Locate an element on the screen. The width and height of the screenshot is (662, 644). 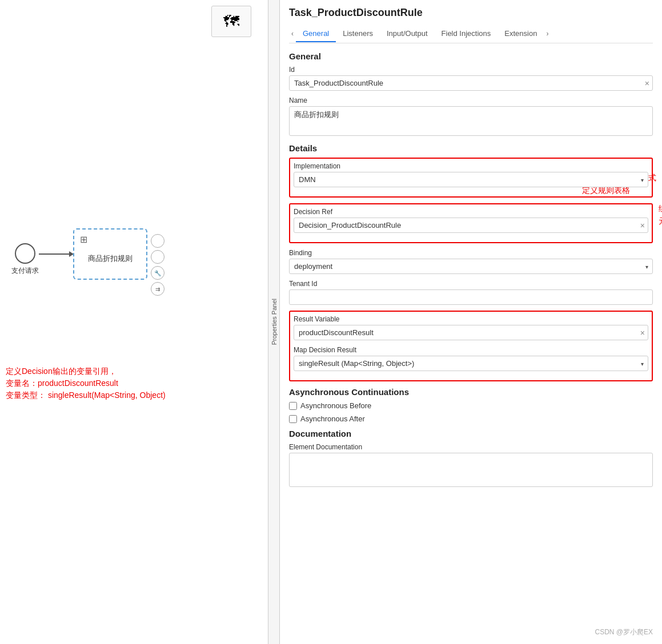
tabs-bar: ‹ General Listeners Input/Output Field I… is located at coordinates (471, 34).